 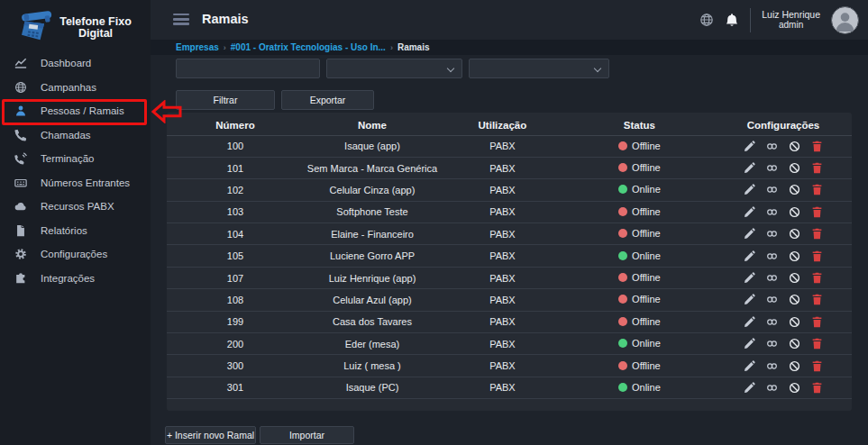 I want to click on sidebar-item-n-meros-entrantes: Números Entrantes, so click(x=76, y=184).